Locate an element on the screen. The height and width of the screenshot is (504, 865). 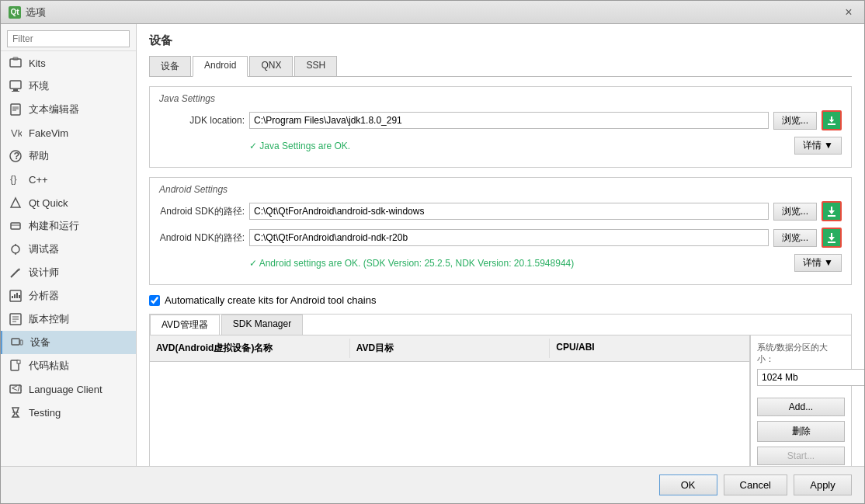
sidebar-label-help: 帮助 is located at coordinates (39, 156).